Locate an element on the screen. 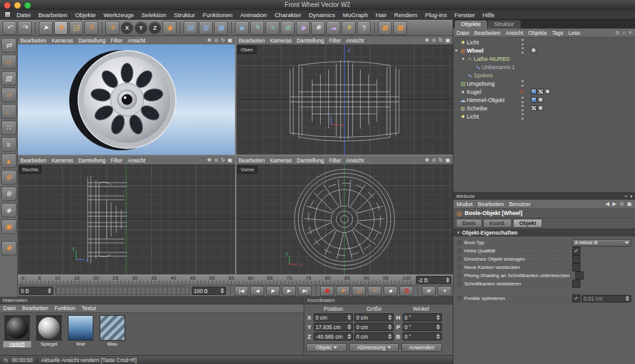 The height and width of the screenshot is (364, 635). punkte-optimieren-checkbox: ✓ is located at coordinates (577, 298).